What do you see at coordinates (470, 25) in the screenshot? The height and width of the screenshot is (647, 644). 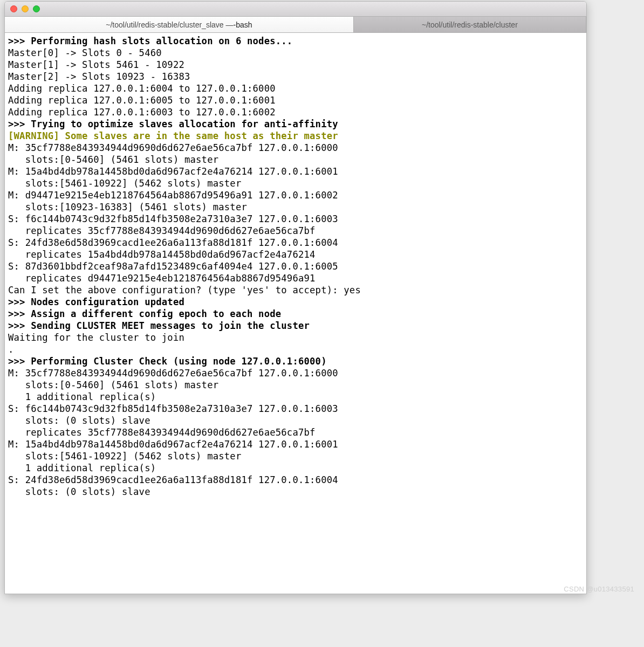 I see `tab-inactive: ~/tool/util/redis-stable/cluster` at bounding box center [470, 25].